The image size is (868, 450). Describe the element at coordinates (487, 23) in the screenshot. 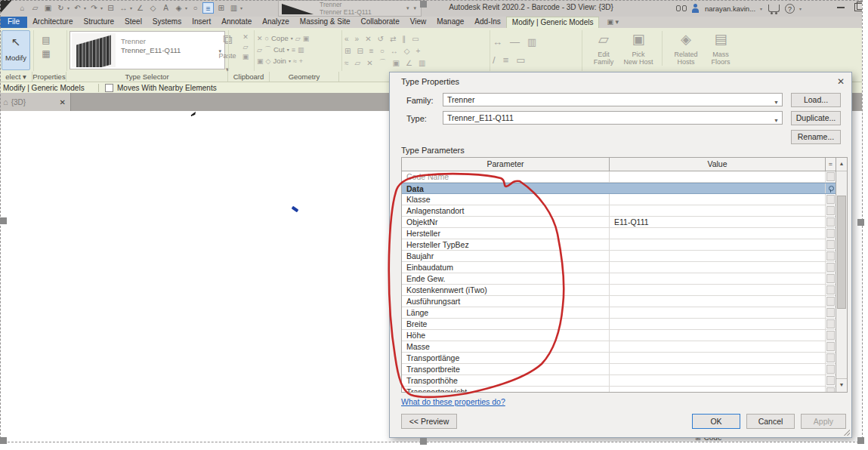

I see `tab-add-ins: Add-Ins` at that location.